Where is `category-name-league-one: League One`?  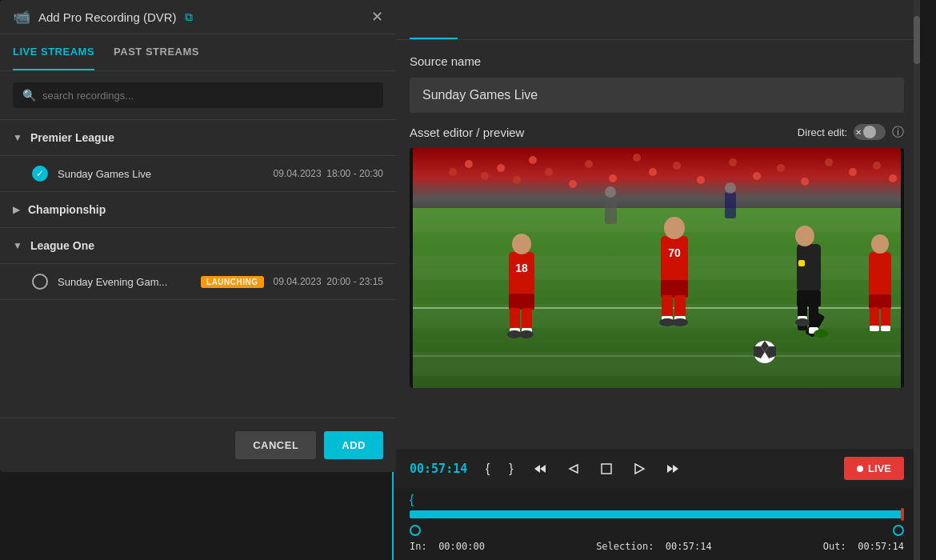 category-name-league-one: League One is located at coordinates (62, 246).